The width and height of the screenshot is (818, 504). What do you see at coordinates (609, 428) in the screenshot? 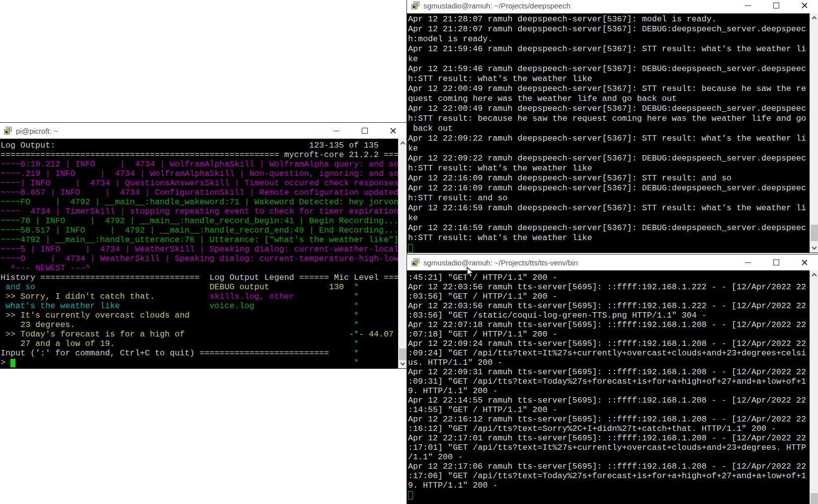
I see `terminal-line: :16:12] "GET /api/tts?text=Sorry%2C+I+di…` at bounding box center [609, 428].